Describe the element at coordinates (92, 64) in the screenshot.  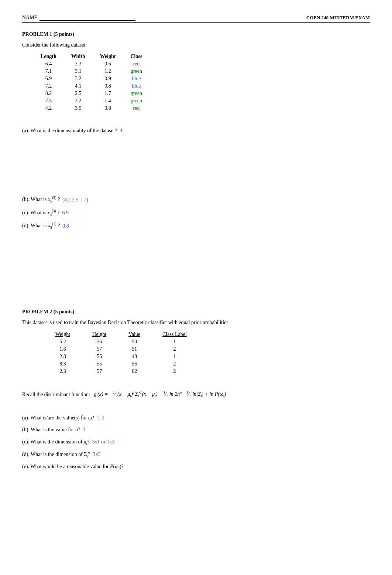
I see `table-row: 6.43.30.6red` at that location.